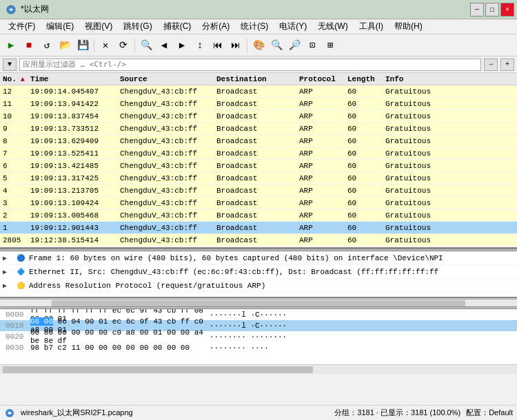 The height and width of the screenshot is (420, 517). I want to click on cell-no: 2, so click(14, 216).